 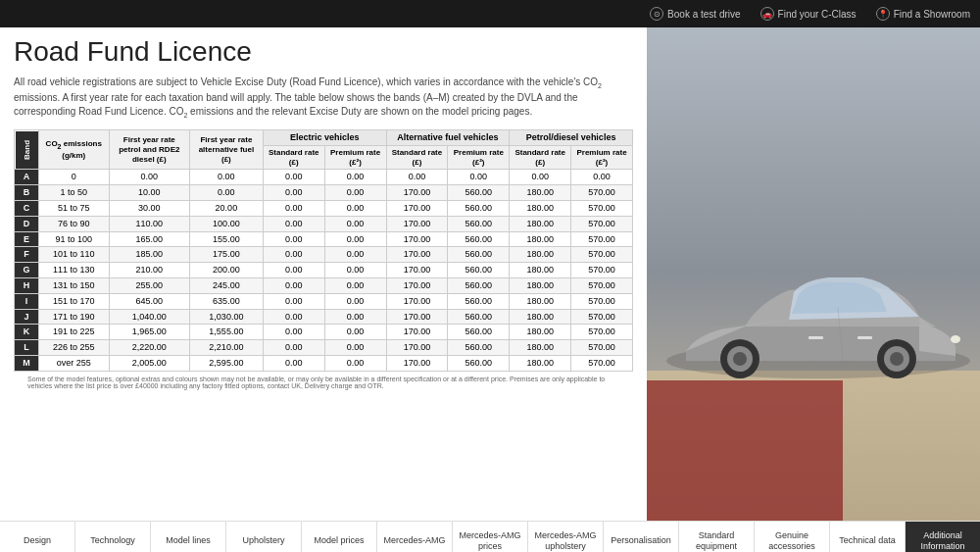 What do you see at coordinates (417, 158) in the screenshot?
I see `af-std-header: Standard rate (£)` at bounding box center [417, 158].